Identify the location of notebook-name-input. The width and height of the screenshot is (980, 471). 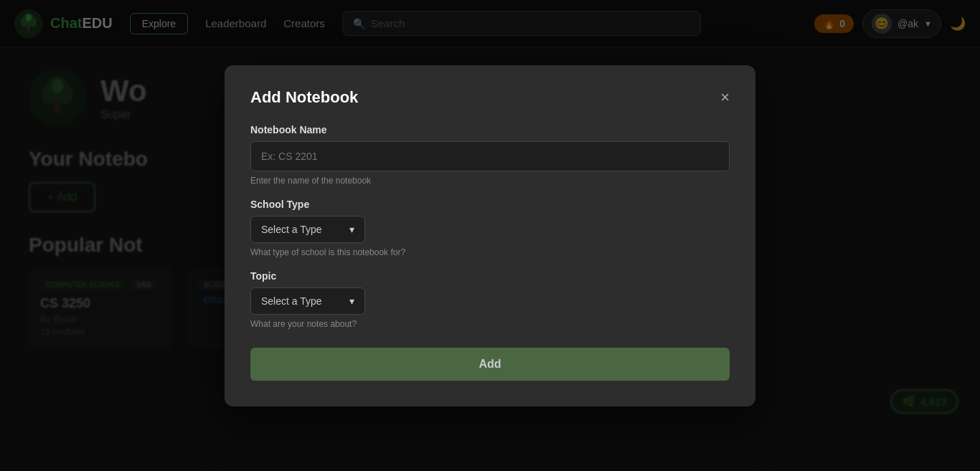
(490, 156).